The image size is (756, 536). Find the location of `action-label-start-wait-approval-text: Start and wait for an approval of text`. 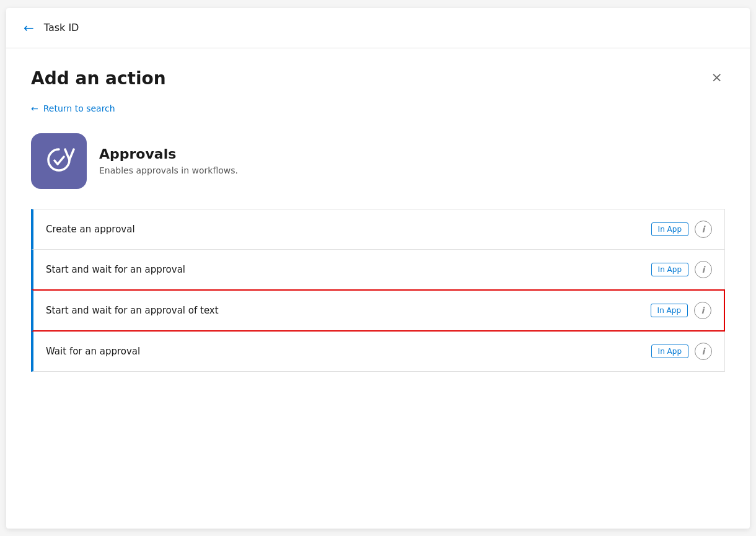

action-label-start-wait-approval-text: Start and wait for an approval of text is located at coordinates (133, 310).